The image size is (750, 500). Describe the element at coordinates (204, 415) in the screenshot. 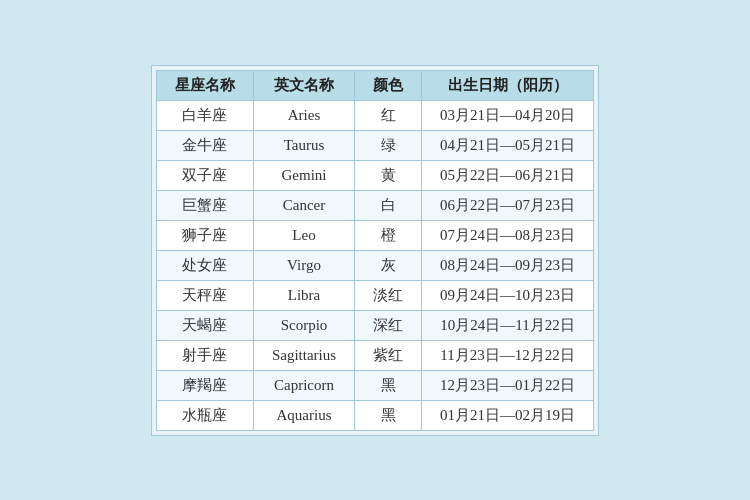

I see `table-cell: 水瓶座` at that location.